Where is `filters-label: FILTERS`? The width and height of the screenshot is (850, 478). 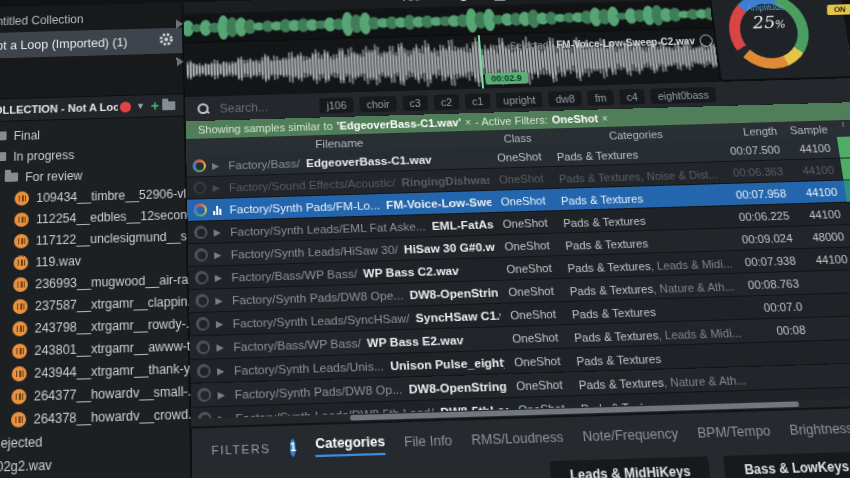 filters-label: FILTERS is located at coordinates (241, 448).